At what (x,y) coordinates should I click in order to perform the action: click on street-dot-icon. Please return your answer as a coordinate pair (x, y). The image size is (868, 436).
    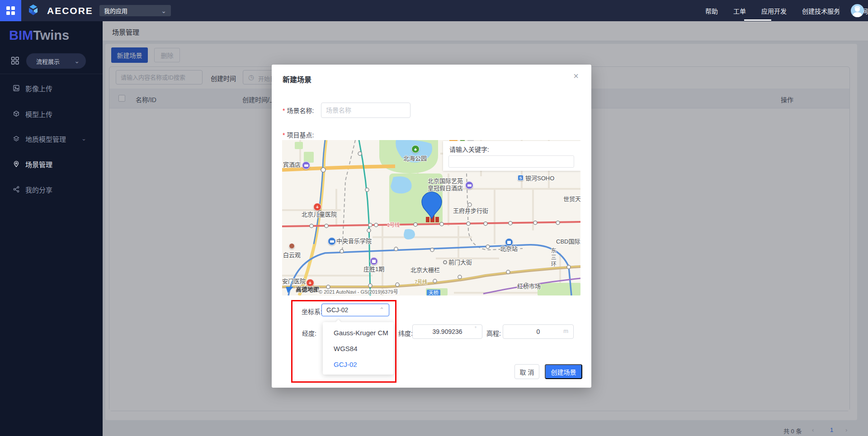
    Looking at the image, I should click on (445, 262).